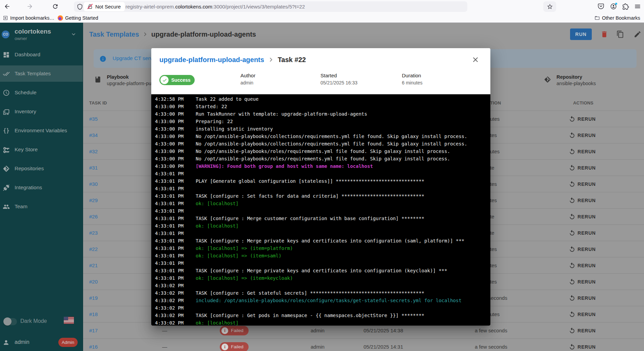 This screenshot has width=644, height=351. What do you see at coordinates (94, 265) in the screenshot?
I see `task-id-link: #21` at bounding box center [94, 265].